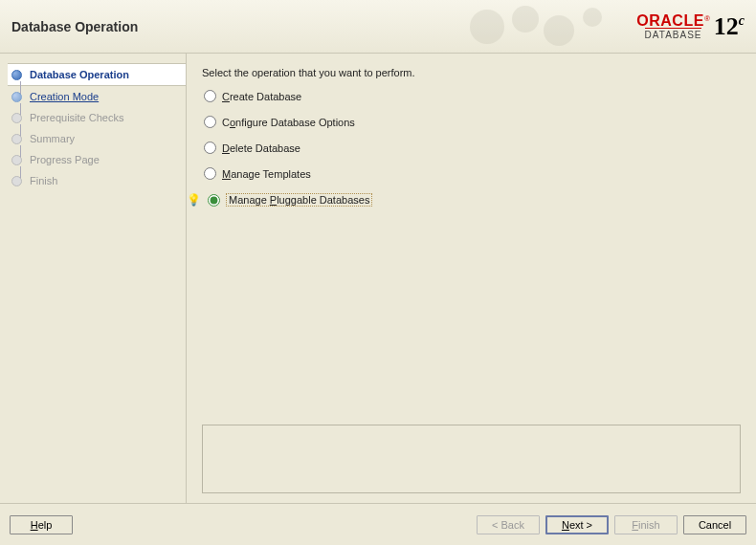  What do you see at coordinates (64, 97) in the screenshot?
I see `step-label: Creation Mode` at bounding box center [64, 97].